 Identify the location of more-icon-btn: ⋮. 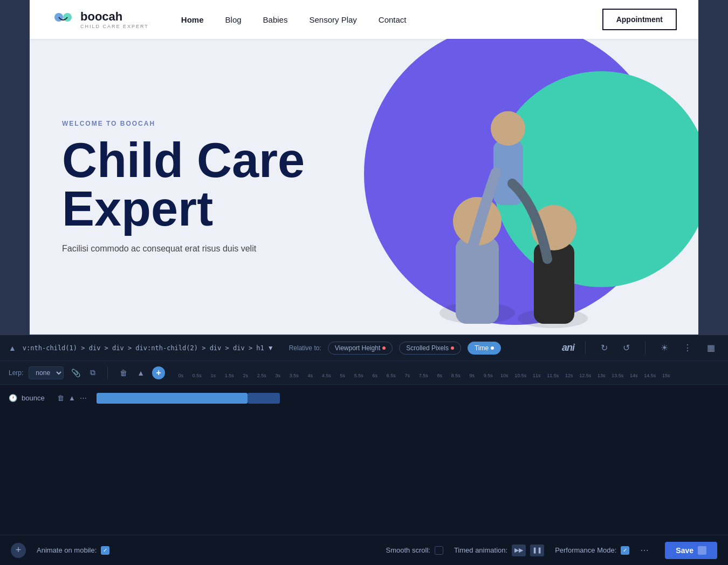
(688, 348).